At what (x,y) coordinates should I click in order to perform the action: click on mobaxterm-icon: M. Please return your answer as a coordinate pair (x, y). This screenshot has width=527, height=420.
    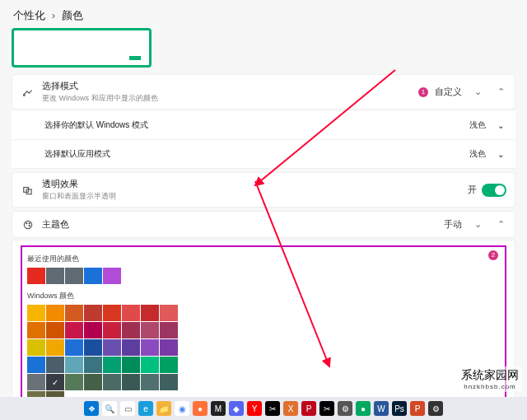
    Looking at the image, I should click on (218, 408).